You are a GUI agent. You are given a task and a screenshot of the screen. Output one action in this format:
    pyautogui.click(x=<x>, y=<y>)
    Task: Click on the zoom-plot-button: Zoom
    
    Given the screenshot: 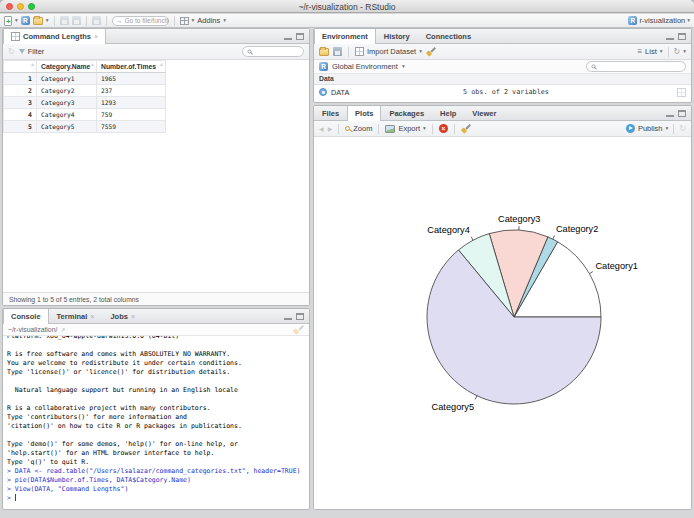 What is the action you would take?
    pyautogui.click(x=358, y=128)
    